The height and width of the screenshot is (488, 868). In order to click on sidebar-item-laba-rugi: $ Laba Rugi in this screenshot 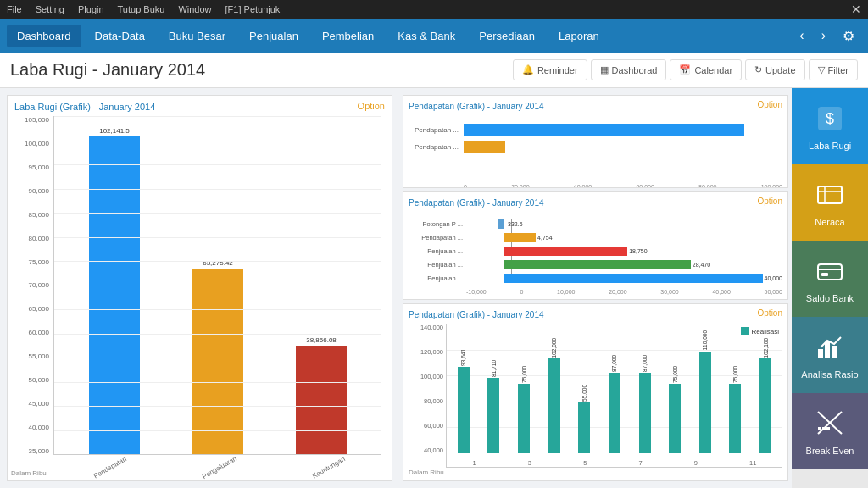, I will do `click(830, 126)`.